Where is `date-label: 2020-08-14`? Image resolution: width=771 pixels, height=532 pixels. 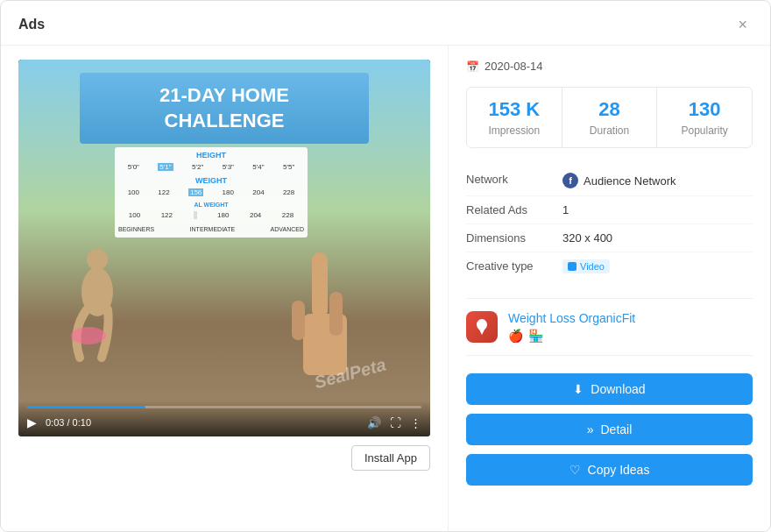
date-label: 2020-08-14 is located at coordinates (513, 67).